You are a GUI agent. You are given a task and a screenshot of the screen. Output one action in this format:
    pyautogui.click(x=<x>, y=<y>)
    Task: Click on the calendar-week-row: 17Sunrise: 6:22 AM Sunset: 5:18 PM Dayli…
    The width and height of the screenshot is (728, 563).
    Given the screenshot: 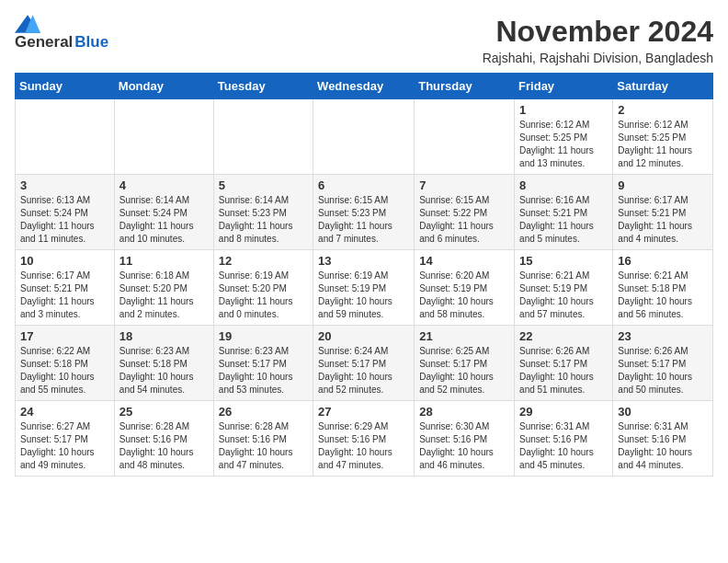 What is the action you would take?
    pyautogui.click(x=364, y=363)
    